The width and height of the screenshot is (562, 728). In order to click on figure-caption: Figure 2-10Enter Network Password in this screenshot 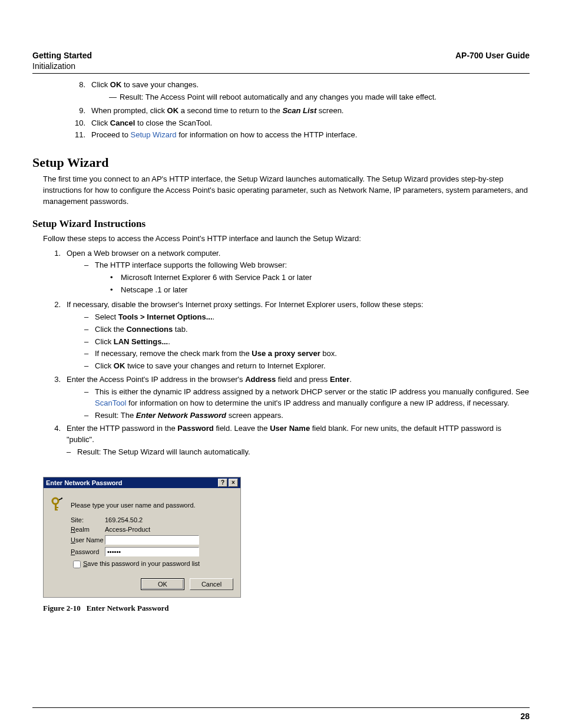, I will do `click(286, 608)`.